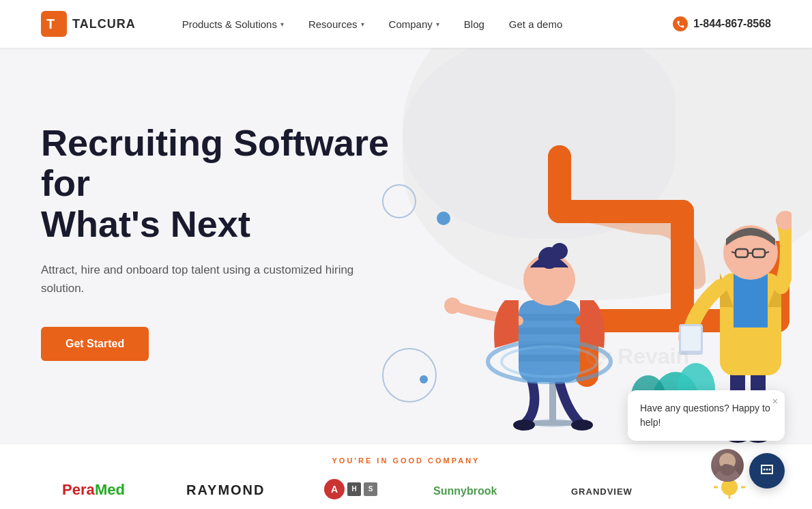  What do you see at coordinates (104, 25) in the screenshot?
I see `brand-name: TALCURA` at bounding box center [104, 25].